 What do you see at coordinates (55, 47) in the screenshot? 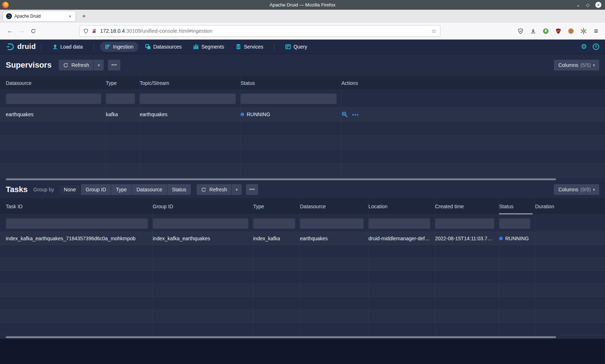
I see `load-data-icon` at bounding box center [55, 47].